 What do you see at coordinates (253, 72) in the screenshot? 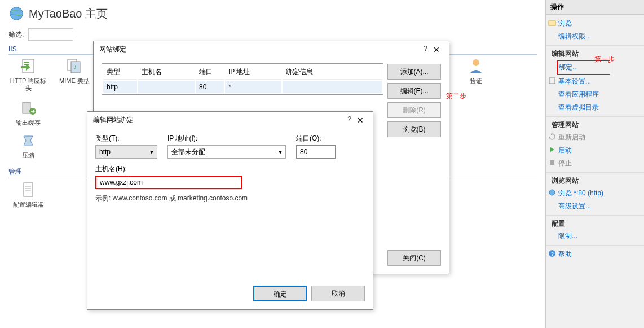
I see `col-ip: IP 地址` at bounding box center [253, 72].